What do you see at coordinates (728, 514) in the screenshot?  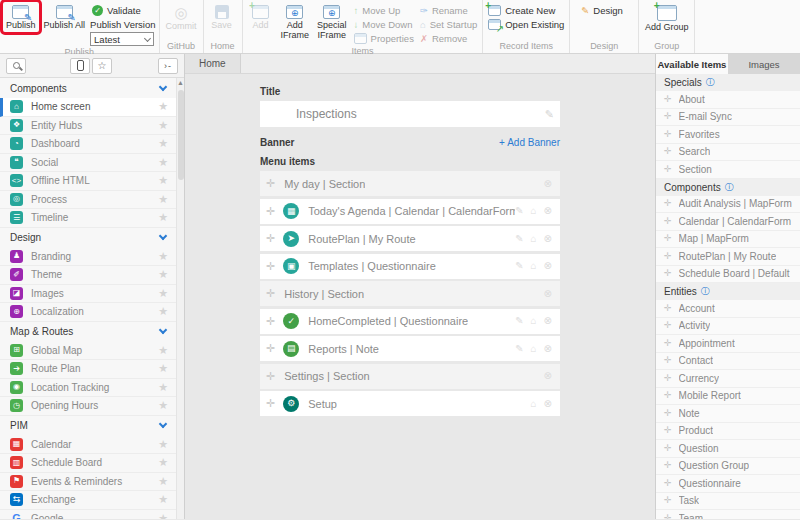 I see `available-item-row: ✛ Team` at bounding box center [728, 514].